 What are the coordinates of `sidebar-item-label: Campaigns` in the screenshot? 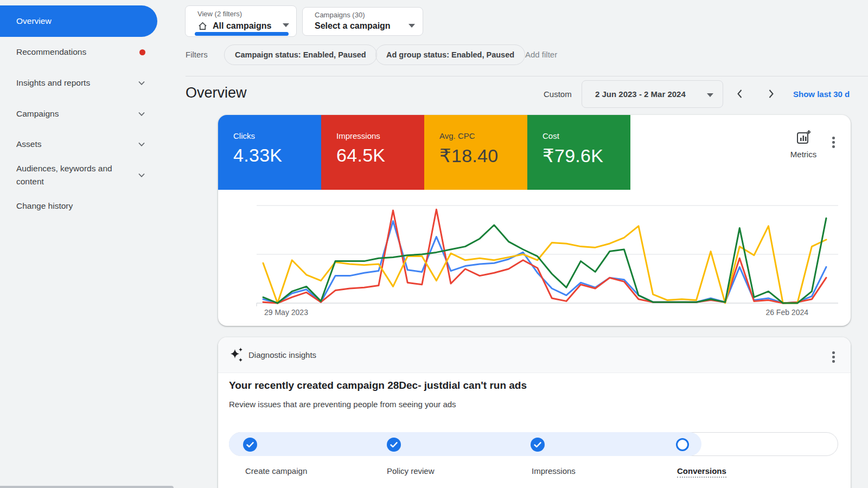 It's located at (77, 114).